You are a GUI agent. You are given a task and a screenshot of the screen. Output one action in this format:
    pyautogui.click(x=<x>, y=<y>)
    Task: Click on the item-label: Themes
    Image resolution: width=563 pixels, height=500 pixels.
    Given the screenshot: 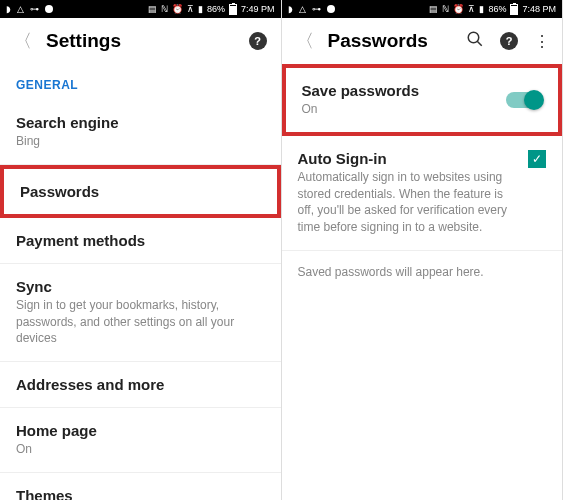 What is the action you would take?
    pyautogui.click(x=140, y=494)
    